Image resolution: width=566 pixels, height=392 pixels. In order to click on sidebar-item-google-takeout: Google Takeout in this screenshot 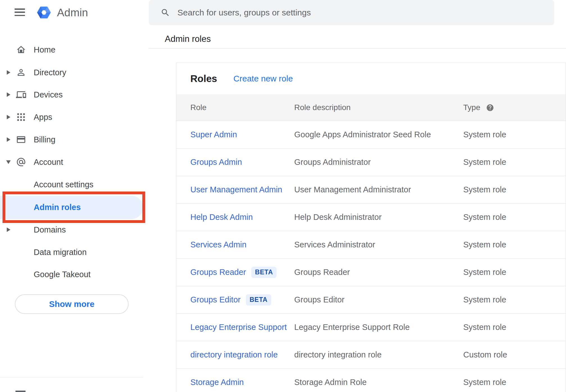, I will do `click(72, 274)`.